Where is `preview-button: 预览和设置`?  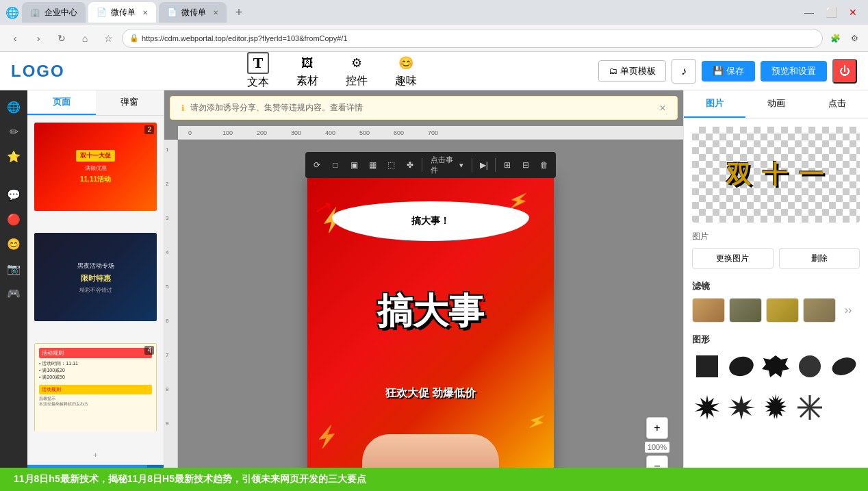
preview-button: 预览和设置 is located at coordinates (794, 71).